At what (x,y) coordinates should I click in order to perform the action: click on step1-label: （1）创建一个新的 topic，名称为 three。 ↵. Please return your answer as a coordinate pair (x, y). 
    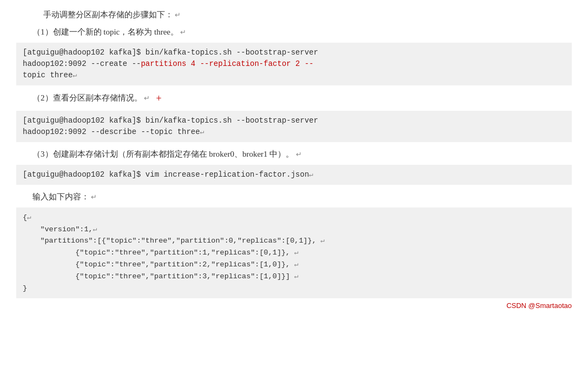
    Looking at the image, I should click on (302, 32).